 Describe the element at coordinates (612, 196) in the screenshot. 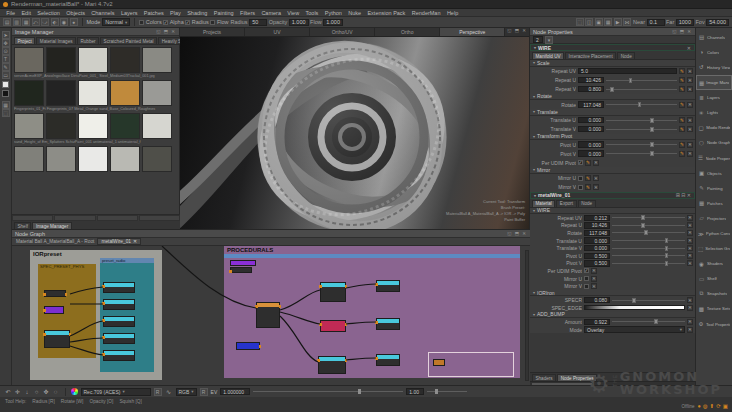

I see `material-section-header: ▾ metalWire_01 ⊞ ⊟ ✕` at that location.